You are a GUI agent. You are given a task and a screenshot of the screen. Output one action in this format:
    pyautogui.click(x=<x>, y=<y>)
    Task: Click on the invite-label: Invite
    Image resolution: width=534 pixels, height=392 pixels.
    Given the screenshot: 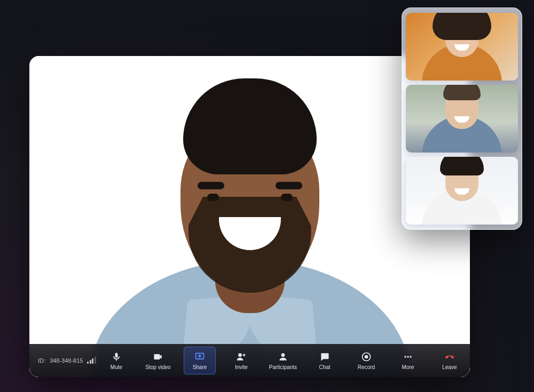 What is the action you would take?
    pyautogui.click(x=241, y=367)
    